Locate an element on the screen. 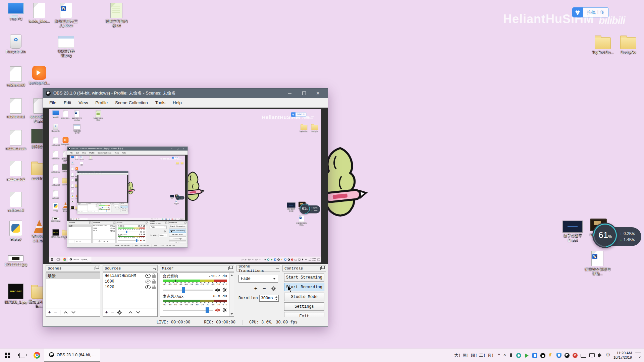 Image resolution: width=644 pixels, height=362 pixels. move-scene-up-button is located at coordinates (82, 211).